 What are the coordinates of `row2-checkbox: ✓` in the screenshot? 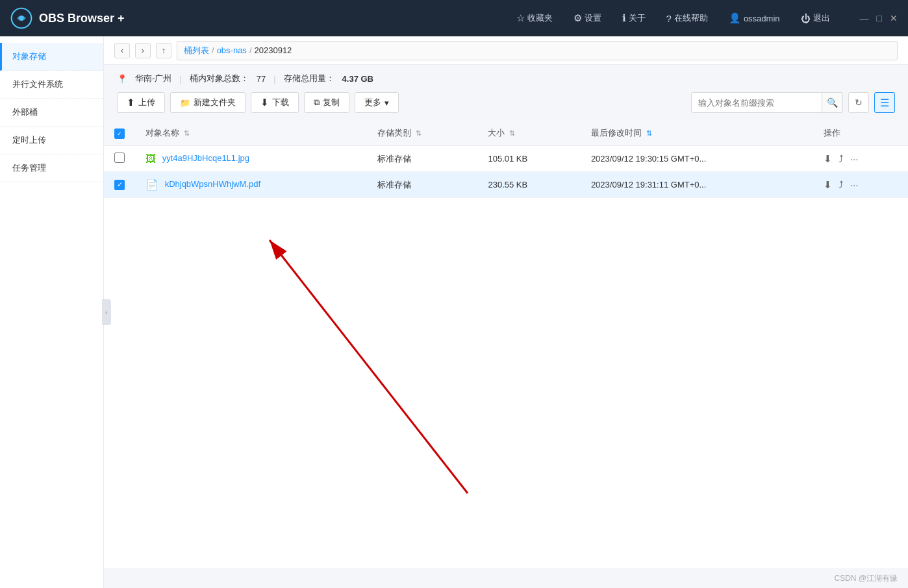 It's located at (120, 185).